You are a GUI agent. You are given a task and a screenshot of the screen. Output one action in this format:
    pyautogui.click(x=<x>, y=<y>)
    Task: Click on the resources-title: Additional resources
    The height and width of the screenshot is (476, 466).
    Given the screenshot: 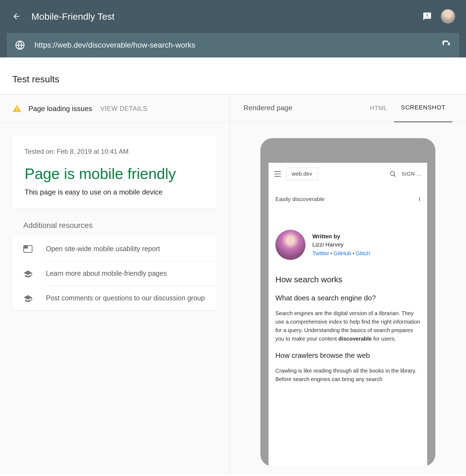 What is the action you would take?
    pyautogui.click(x=115, y=225)
    